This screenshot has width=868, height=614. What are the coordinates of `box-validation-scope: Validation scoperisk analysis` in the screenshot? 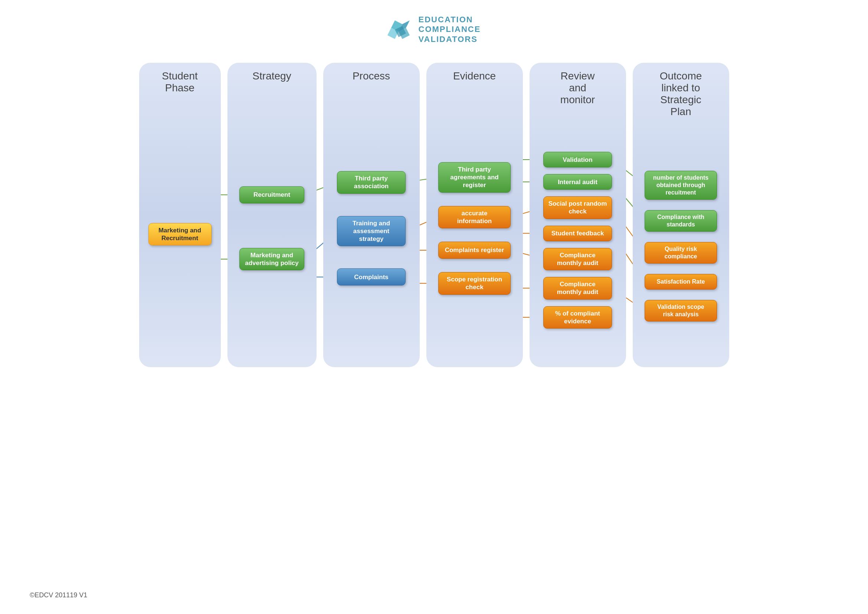 It's located at (680, 311).